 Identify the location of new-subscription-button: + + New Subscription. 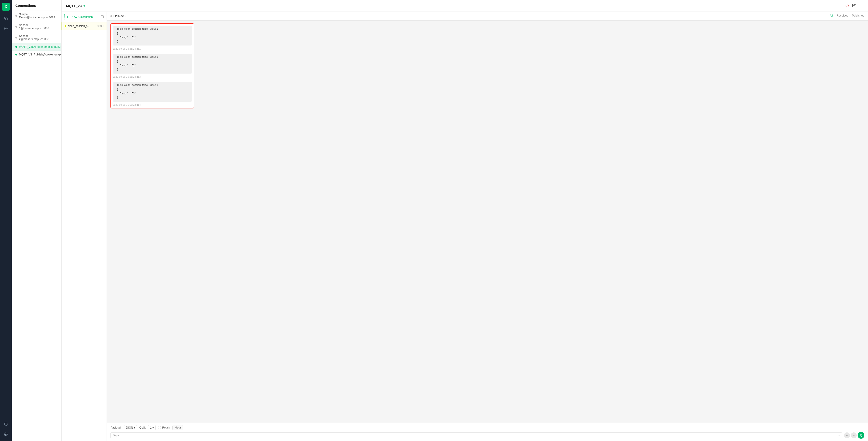
(80, 17).